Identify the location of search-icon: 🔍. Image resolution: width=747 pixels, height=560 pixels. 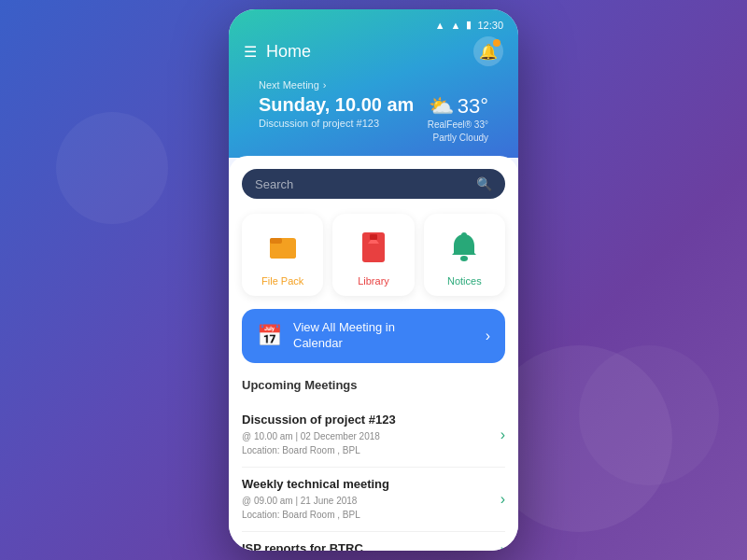
(484, 184).